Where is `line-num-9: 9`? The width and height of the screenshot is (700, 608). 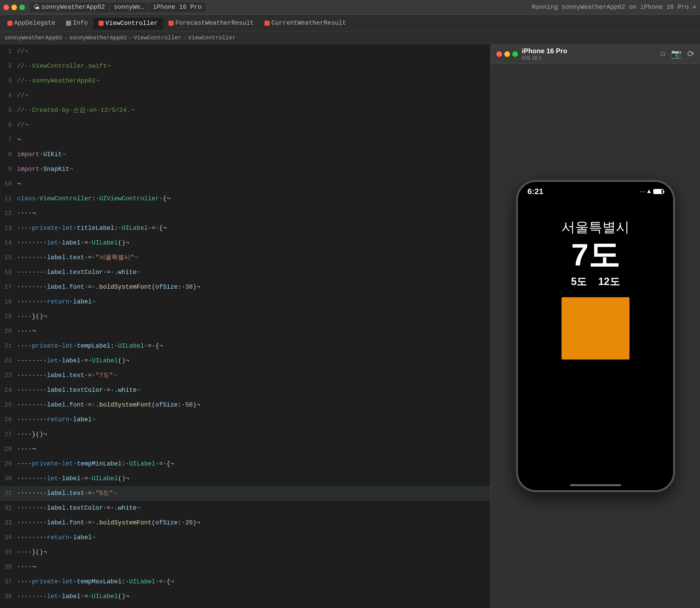
line-num-9: 9 is located at coordinates (8, 170).